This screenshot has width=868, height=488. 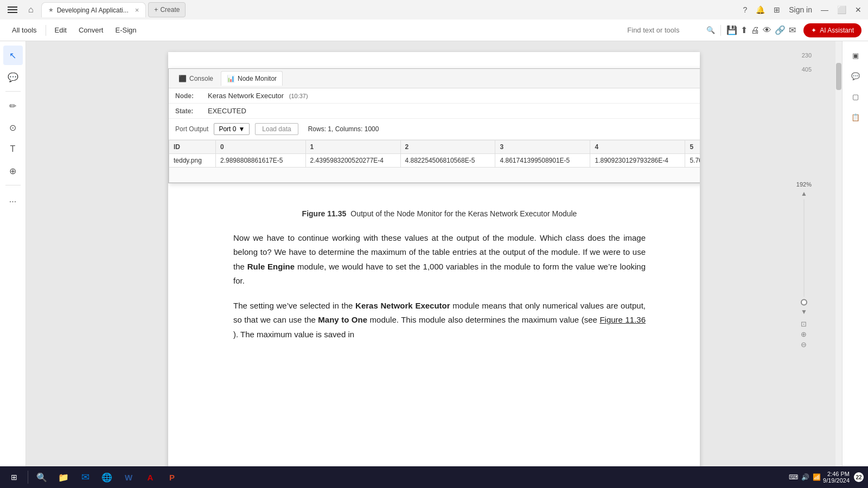 I want to click on node-label: Node:, so click(x=192, y=96).